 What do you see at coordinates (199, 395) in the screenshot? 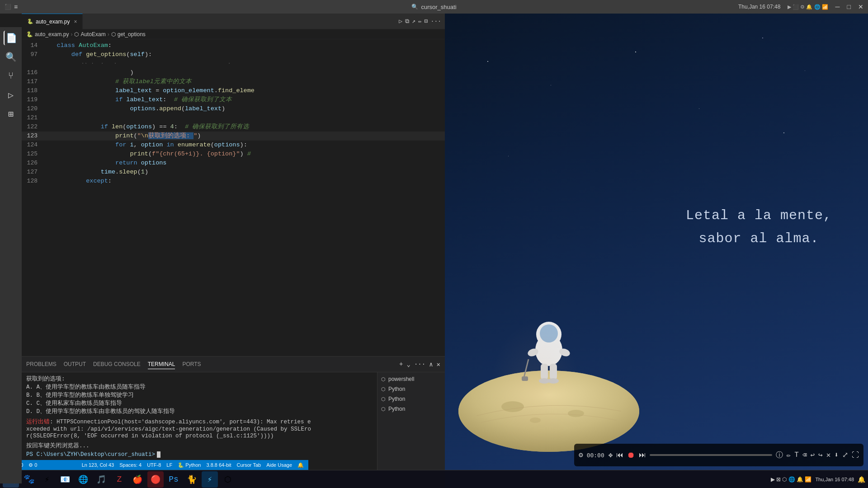
I see `terminal-line-3: B. B、使用学车型的教练车单独驾驶学习` at bounding box center [199, 395].